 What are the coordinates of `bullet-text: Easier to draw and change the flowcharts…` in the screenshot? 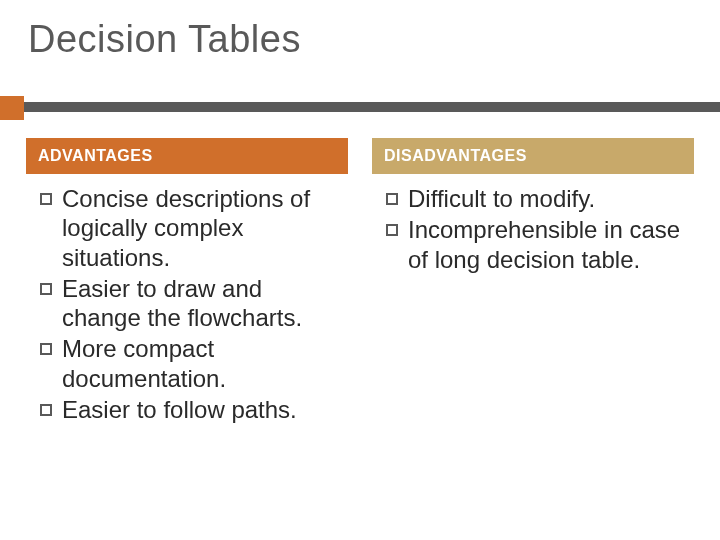 It's located at (202, 304).